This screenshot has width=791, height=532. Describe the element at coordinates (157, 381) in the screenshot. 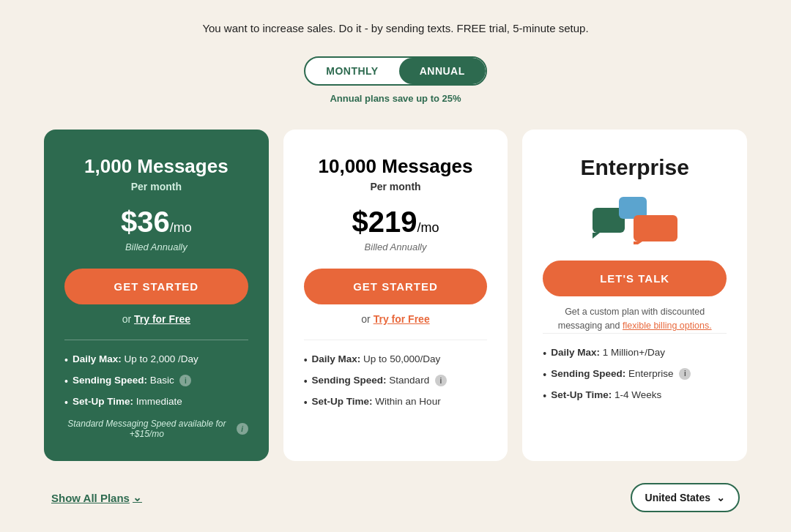

I see `starter-features: • Daily Max: Up to 2,000 /Day • Sending …` at that location.